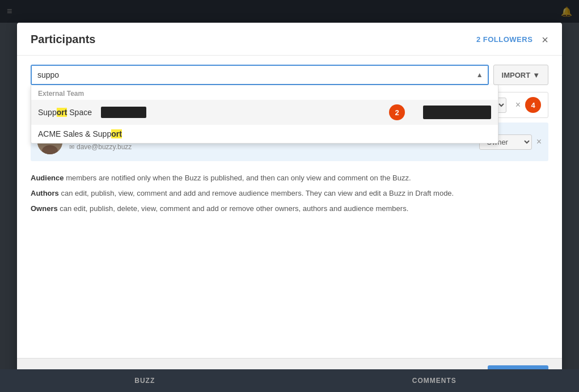 This screenshot has width=579, height=392. Describe the element at coordinates (264, 134) in the screenshot. I see `dropdown-item-2: ACME Sales & Support` at that location.